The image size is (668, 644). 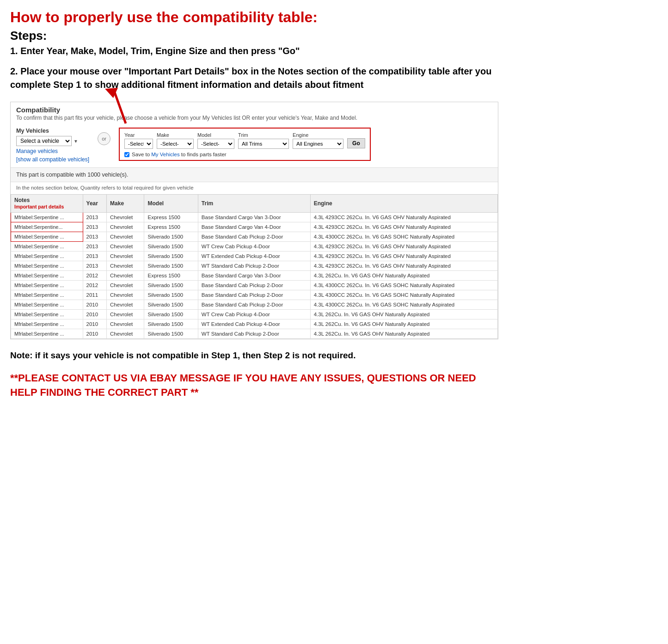 What do you see at coordinates (254, 386) in the screenshot?
I see `contact-note: **PLEASE CONTACT US VIA EBAY MESSAGE IF …` at bounding box center [254, 386].